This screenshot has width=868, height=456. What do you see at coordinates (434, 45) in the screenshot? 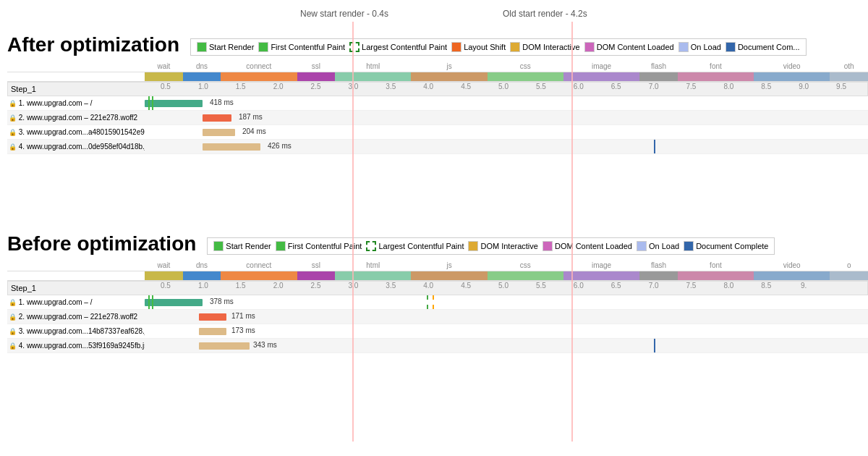
I see `after-section-header: After optimization Start Render First Co…` at bounding box center [434, 45].